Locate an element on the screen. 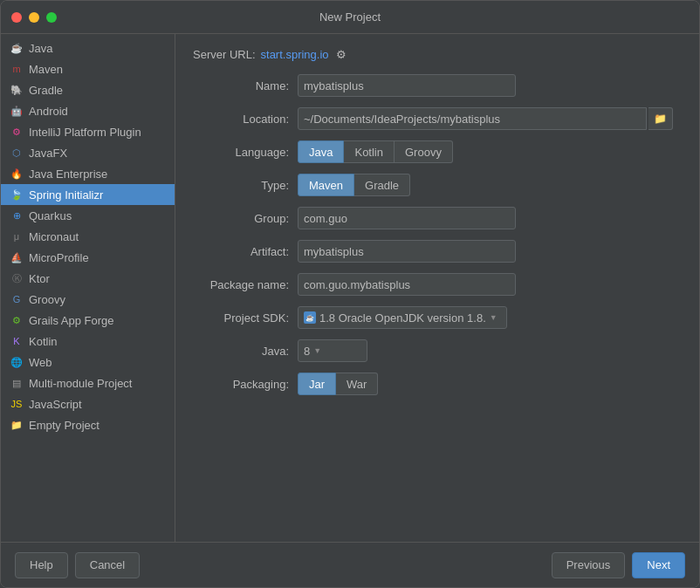 The width and height of the screenshot is (700, 588). packaging-btn-war: War is located at coordinates (357, 384).